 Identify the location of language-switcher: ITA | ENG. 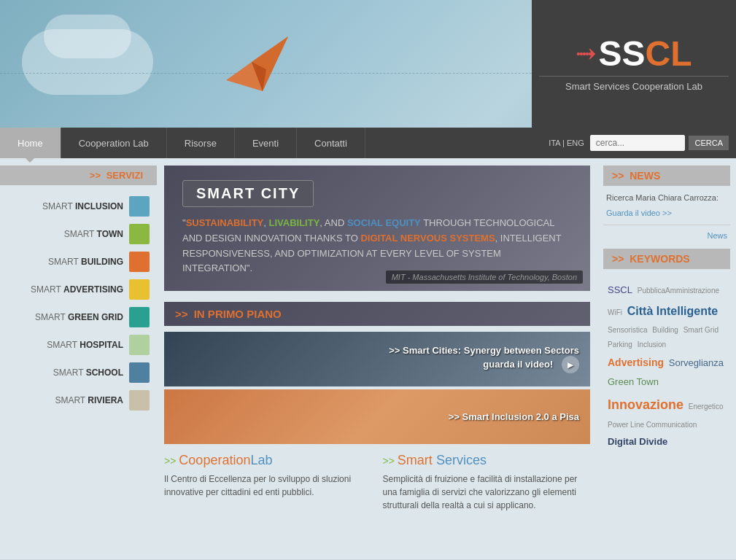
(566, 143).